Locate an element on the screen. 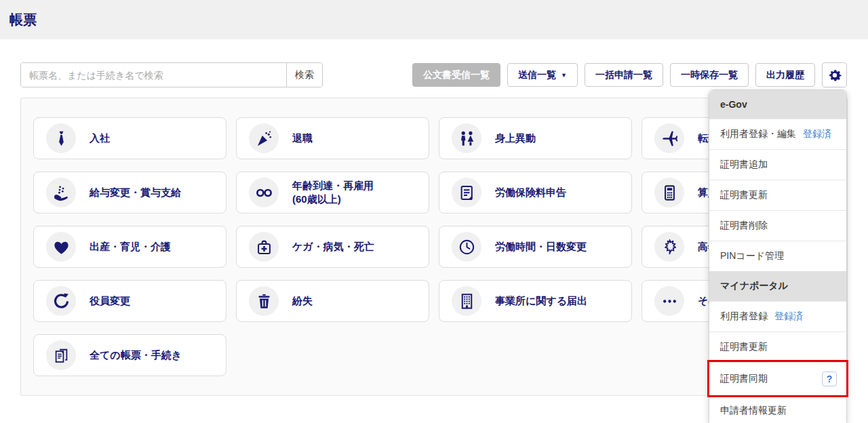 Image resolution: width=868 pixels, height=423 pixels. caret-down-icon: ▼ is located at coordinates (564, 75).